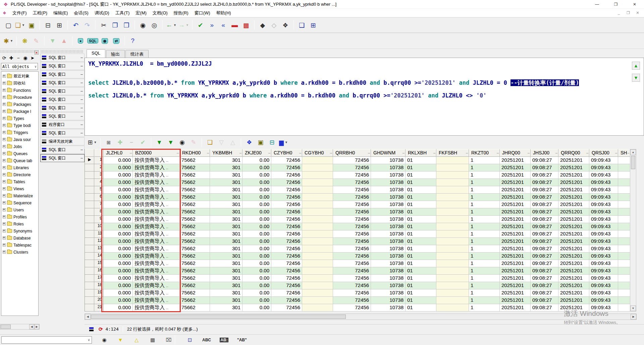  I want to click on row-number-cell: 7, so click(99, 205).